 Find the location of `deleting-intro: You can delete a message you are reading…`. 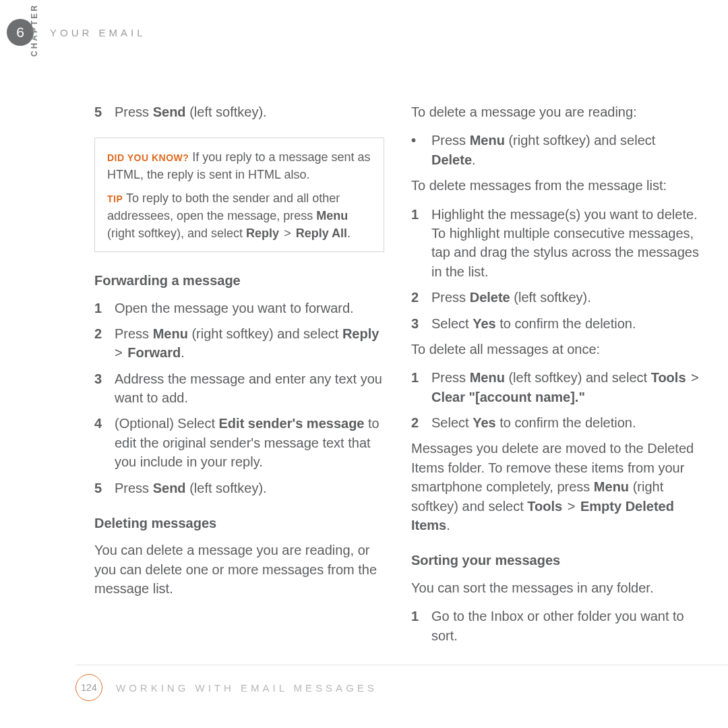

deleting-intro: You can delete a message you are reading… is located at coordinates (239, 569).